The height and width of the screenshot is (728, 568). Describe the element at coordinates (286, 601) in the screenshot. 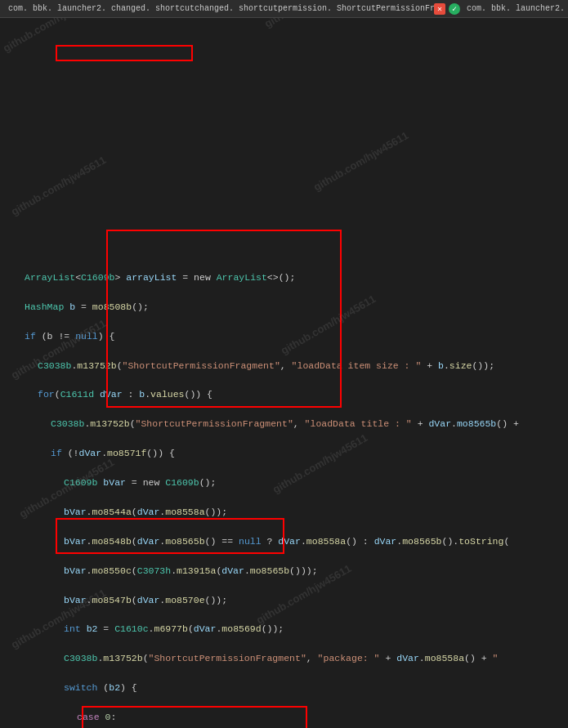

I see `line-12: bVar.mo8547b(dVar.mo8570e());` at that location.